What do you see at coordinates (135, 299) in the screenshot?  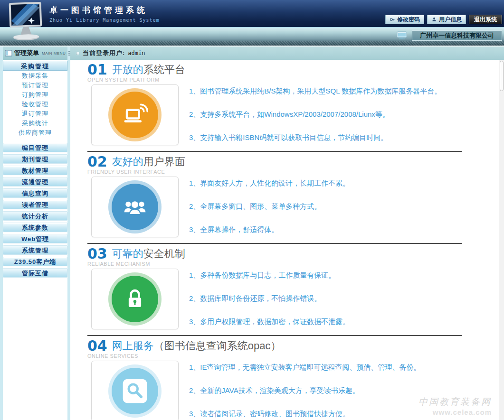 I see `lock-icon` at bounding box center [135, 299].